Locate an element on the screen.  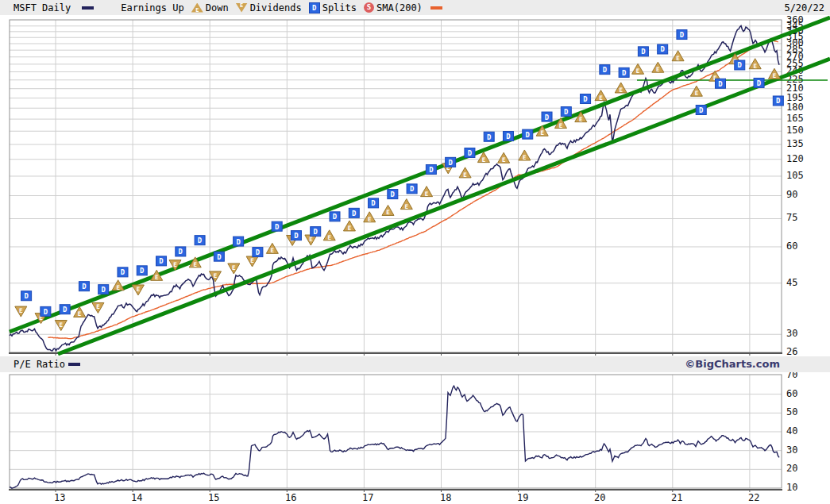
split-icon: S is located at coordinates (369, 8).